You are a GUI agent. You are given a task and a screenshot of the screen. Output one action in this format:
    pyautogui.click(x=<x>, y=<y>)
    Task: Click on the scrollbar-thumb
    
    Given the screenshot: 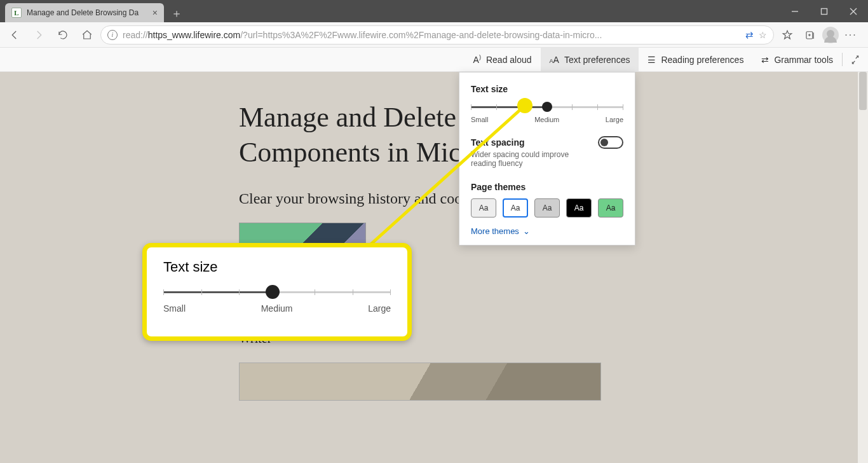 What is the action you would take?
    pyautogui.click(x=863, y=91)
    